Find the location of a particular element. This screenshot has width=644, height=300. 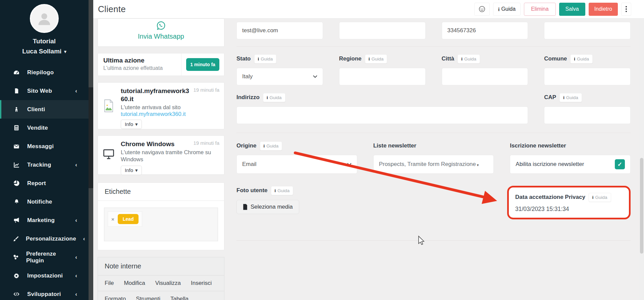

sidebar-item-preferenze-plugin: Preferenze Plugin ‹ is located at coordinates (44, 257).